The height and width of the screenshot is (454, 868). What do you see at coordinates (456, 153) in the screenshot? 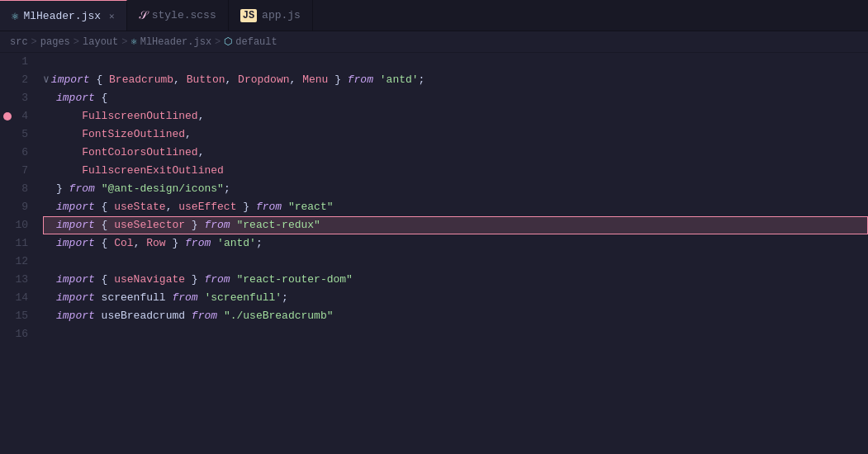
I see `code-line-6: FontColorsOutlined ,` at bounding box center [456, 153].